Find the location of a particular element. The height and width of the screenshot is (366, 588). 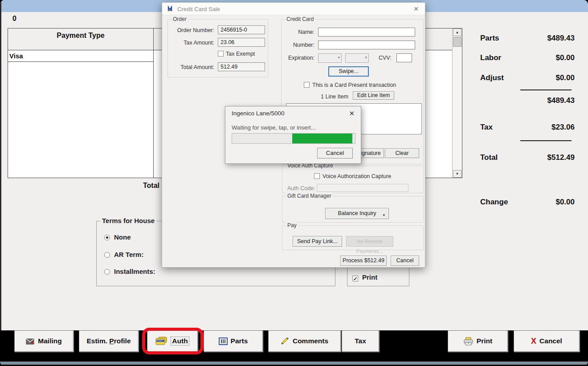

clear-signature-button: Clear is located at coordinates (402, 153).